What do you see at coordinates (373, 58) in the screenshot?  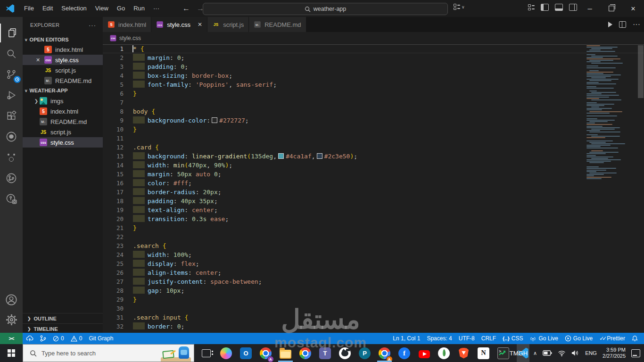 I see `code-line-2: 2margin: 0;` at bounding box center [373, 58].